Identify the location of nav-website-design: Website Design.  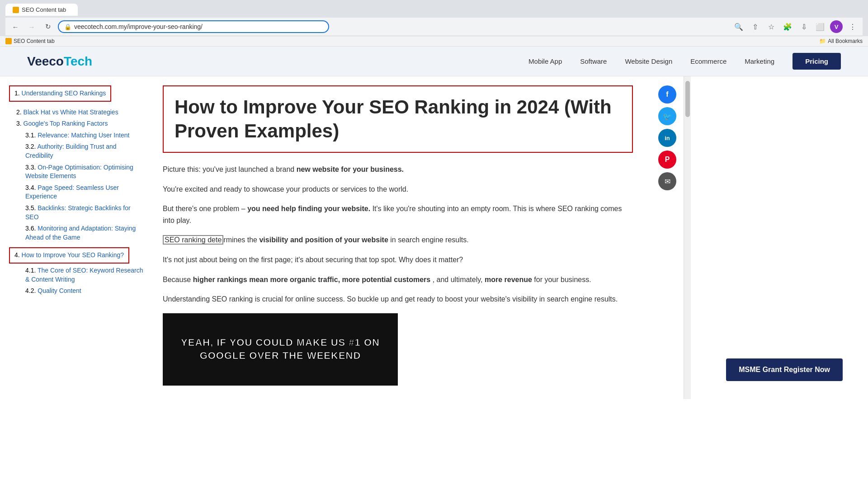
(648, 61).